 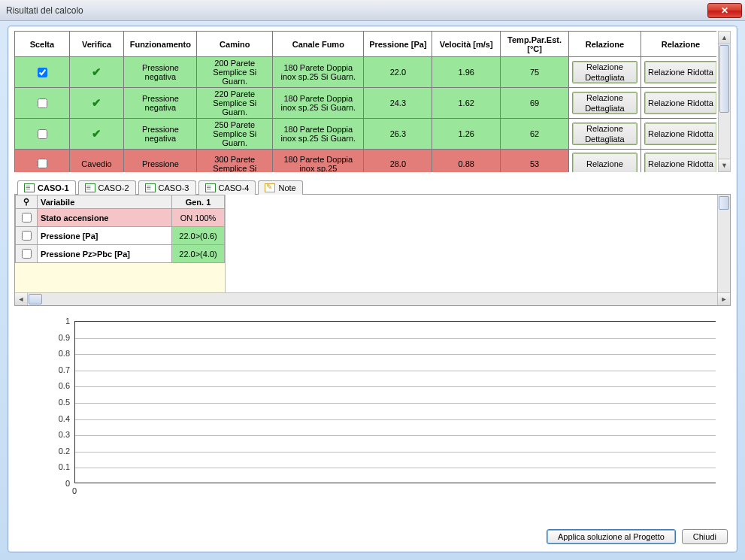 I want to click on tab-label: CASO-3, so click(x=174, y=188).